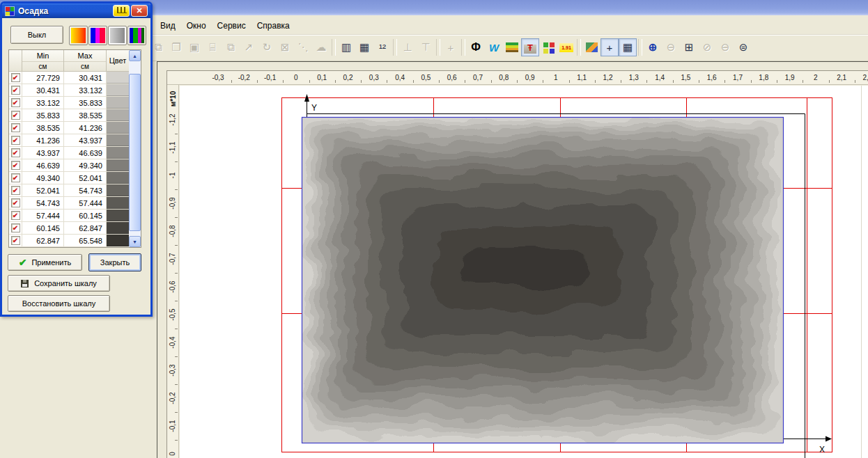 This screenshot has width=868, height=458. What do you see at coordinates (37, 35) in the screenshot?
I see `off-button: Выкл` at bounding box center [37, 35].